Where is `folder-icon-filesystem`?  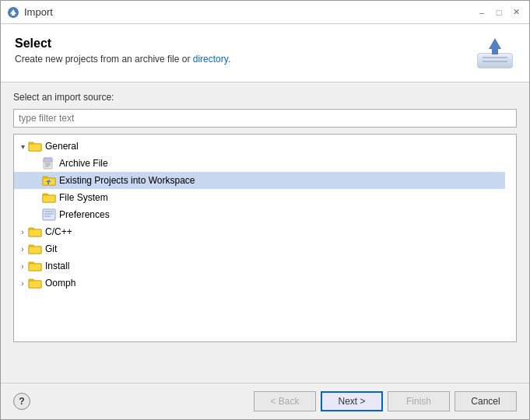 folder-icon-filesystem is located at coordinates (49, 198).